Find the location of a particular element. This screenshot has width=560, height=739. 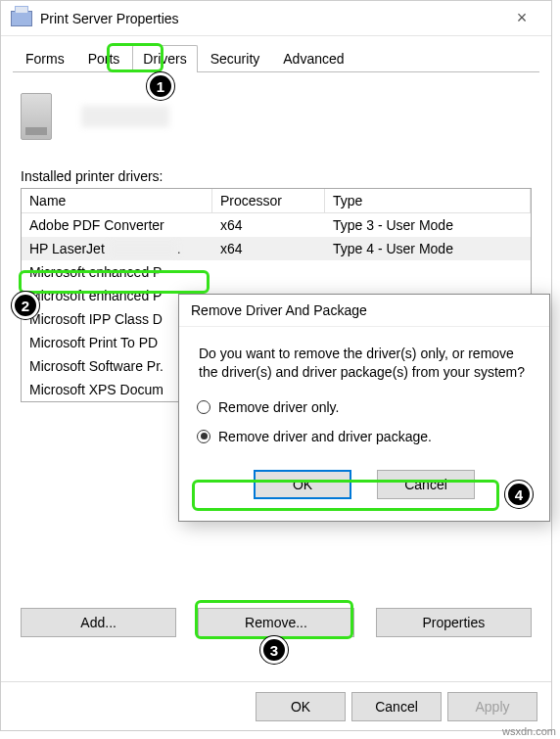

tab-ports: Ports is located at coordinates (104, 59).